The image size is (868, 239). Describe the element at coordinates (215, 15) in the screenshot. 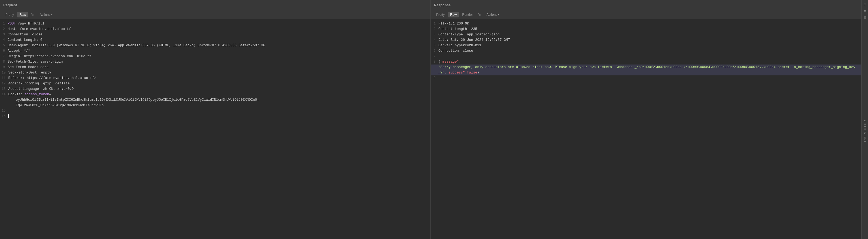

I see `request-toolbar: Pretty Raw \n Actions ▾` at that location.